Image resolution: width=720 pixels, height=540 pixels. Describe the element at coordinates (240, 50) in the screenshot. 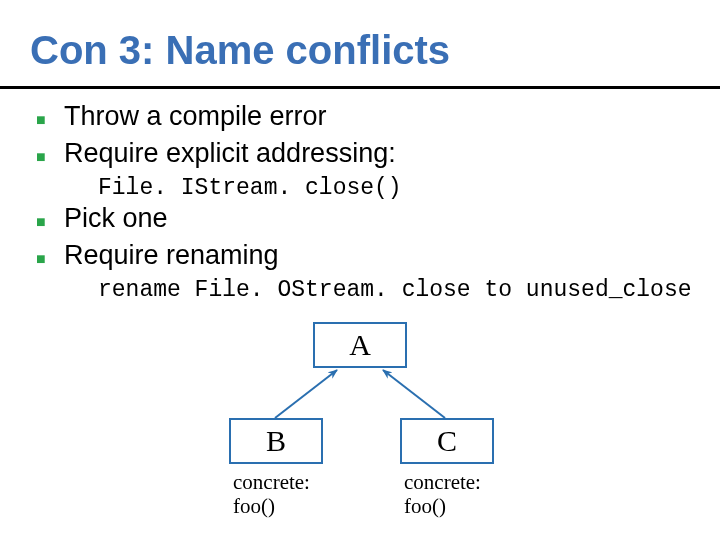

I see `slide-title: Con 3: Name conflicts` at that location.